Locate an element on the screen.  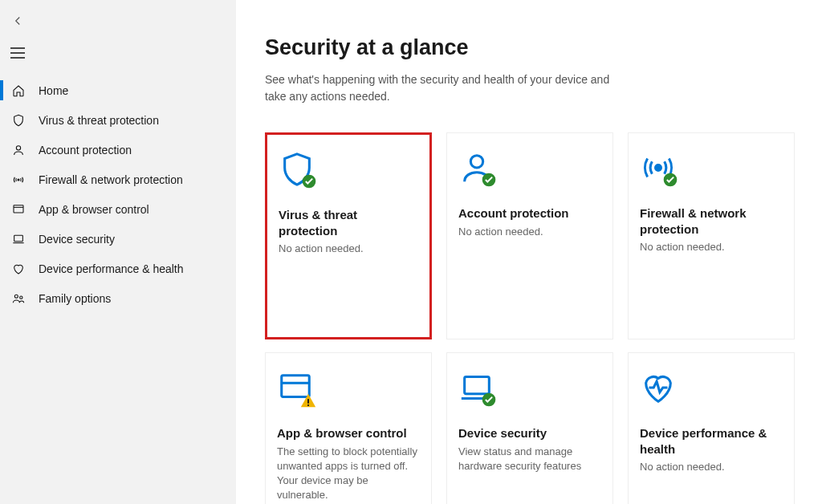
card-title: Device performance & health is located at coordinates (711, 441).